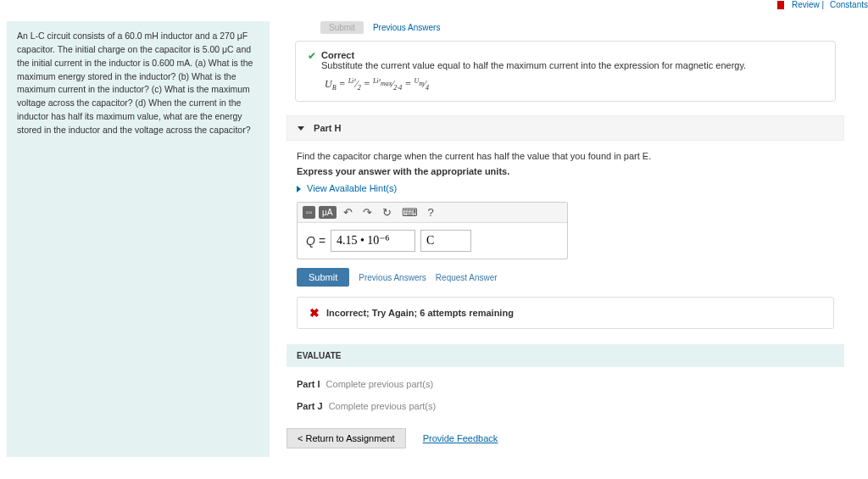 This screenshot has height=479, width=868. I want to click on part-j-label: Part J, so click(310, 406).